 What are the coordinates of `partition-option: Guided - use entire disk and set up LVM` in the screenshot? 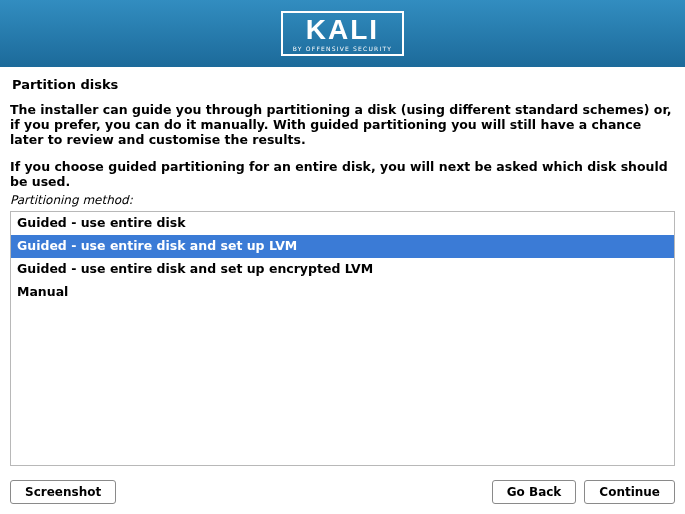 It's located at (342, 246).